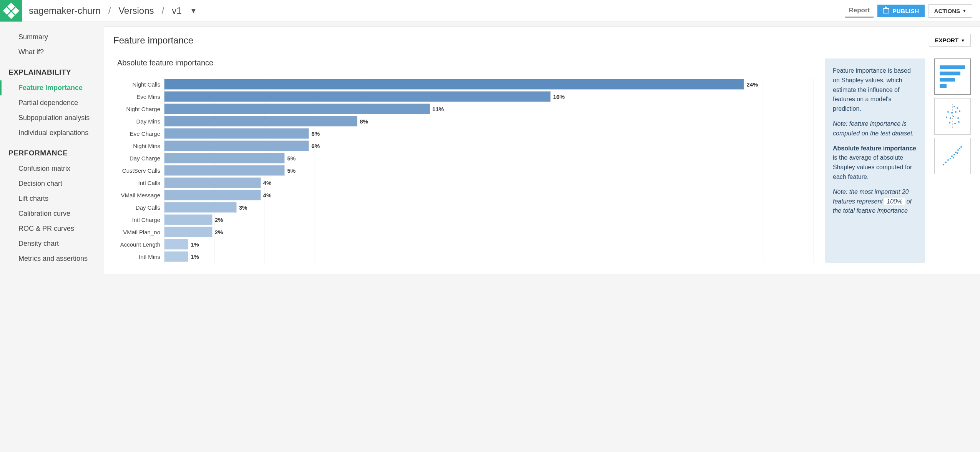  Describe the element at coordinates (895, 202) in the screenshot. I see `info-percentage: 100%` at that location.